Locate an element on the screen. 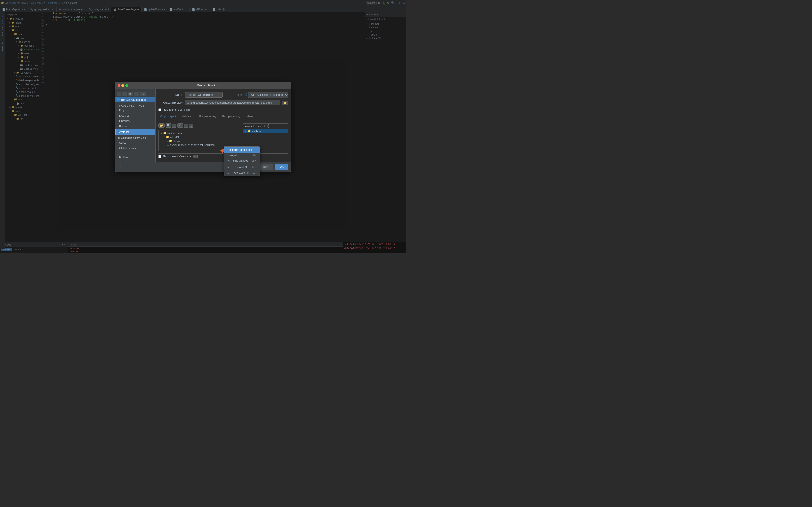  output-tab-preprocessing: Pre-processing is located at coordinates (208, 117).